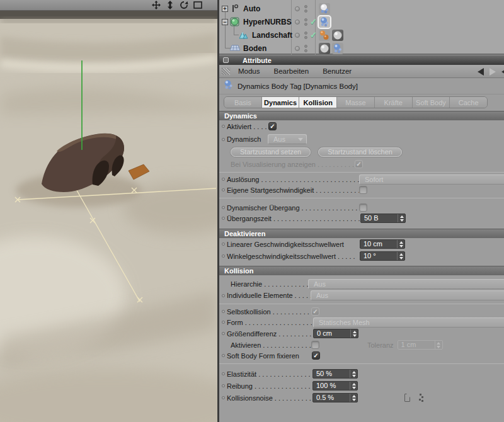  What do you see at coordinates (255, 48) in the screenshot?
I see `object-label: Boden` at bounding box center [255, 48].